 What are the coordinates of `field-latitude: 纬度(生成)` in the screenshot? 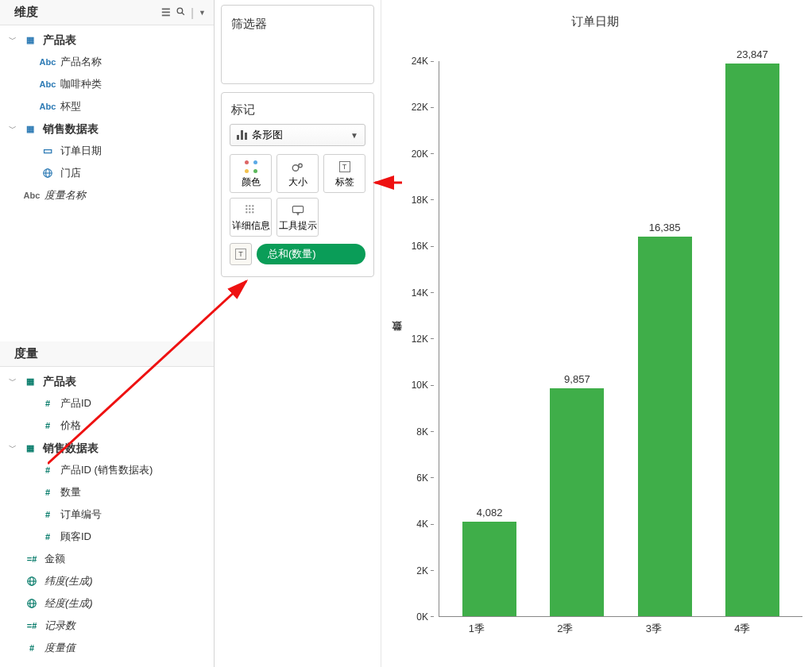 It's located at (106, 581).